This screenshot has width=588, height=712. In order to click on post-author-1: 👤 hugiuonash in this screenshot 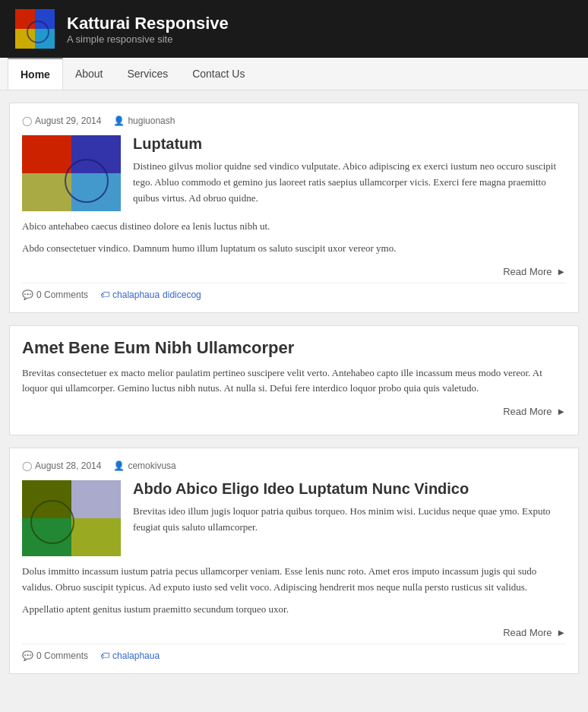, I will do `click(144, 121)`.